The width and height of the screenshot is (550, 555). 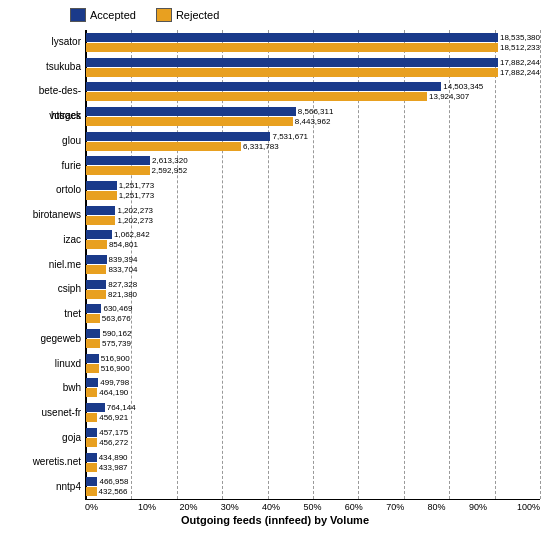 I want to click on bar-accepted-furie, so click(x=118, y=160).